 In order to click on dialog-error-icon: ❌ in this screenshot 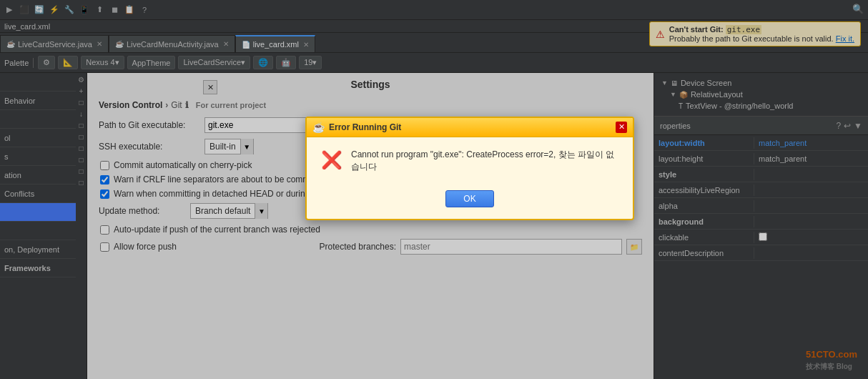, I will do `click(332, 160)`.